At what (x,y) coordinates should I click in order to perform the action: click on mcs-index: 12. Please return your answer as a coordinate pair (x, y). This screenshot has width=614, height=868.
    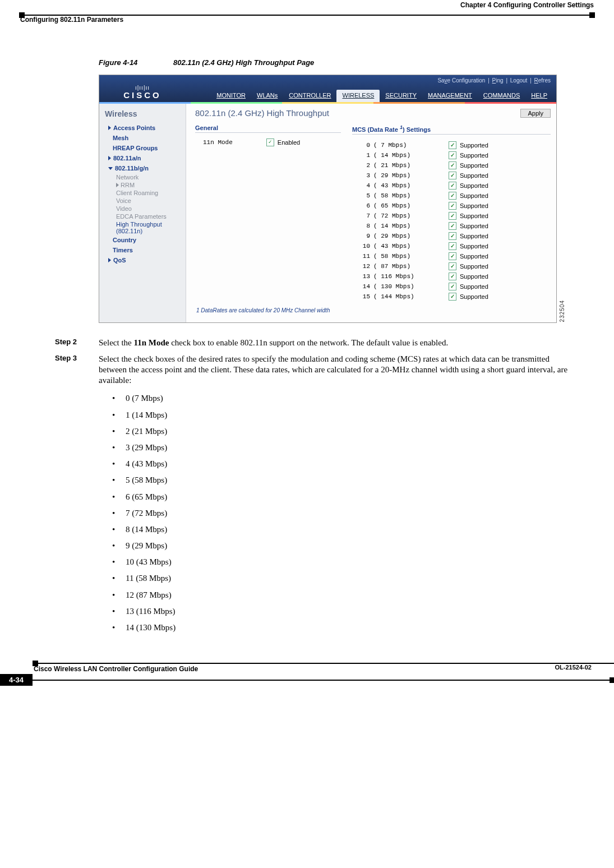
    Looking at the image, I should click on (365, 266).